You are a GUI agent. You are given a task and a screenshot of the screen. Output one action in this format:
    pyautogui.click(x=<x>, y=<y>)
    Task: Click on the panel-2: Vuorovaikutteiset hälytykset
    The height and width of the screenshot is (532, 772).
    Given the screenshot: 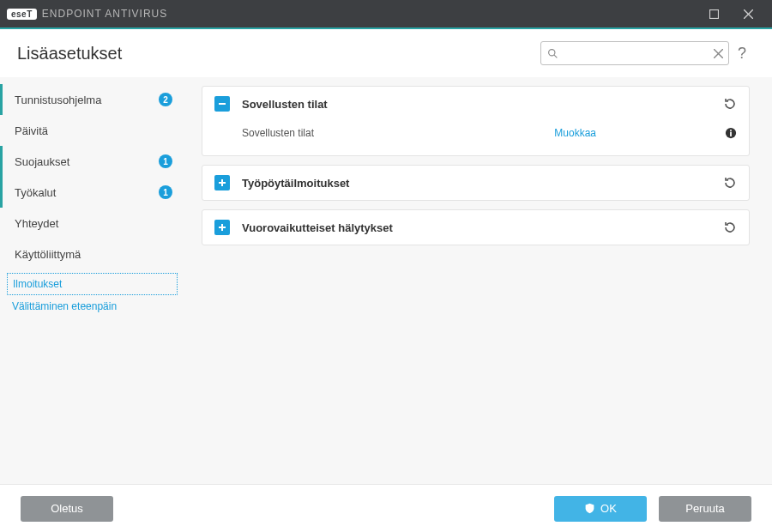 What is the action you would take?
    pyautogui.click(x=475, y=227)
    